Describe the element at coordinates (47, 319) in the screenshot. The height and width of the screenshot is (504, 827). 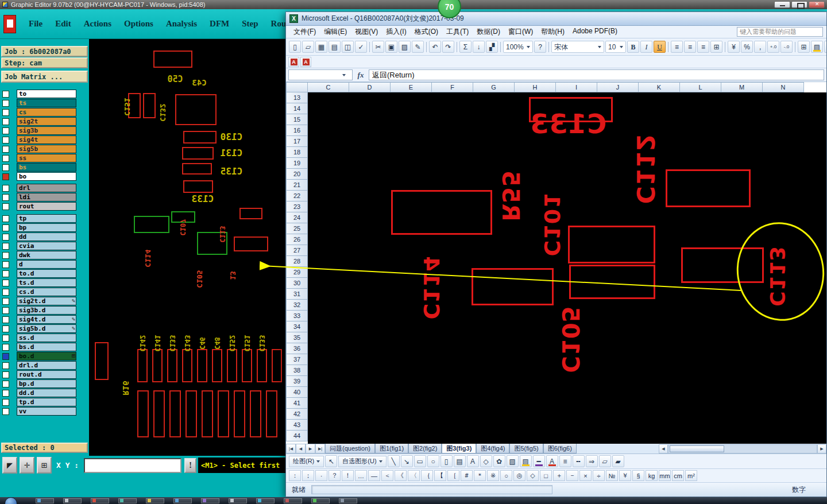
I see `layer-name-sig4t.d: sig4t.d✎` at that location.